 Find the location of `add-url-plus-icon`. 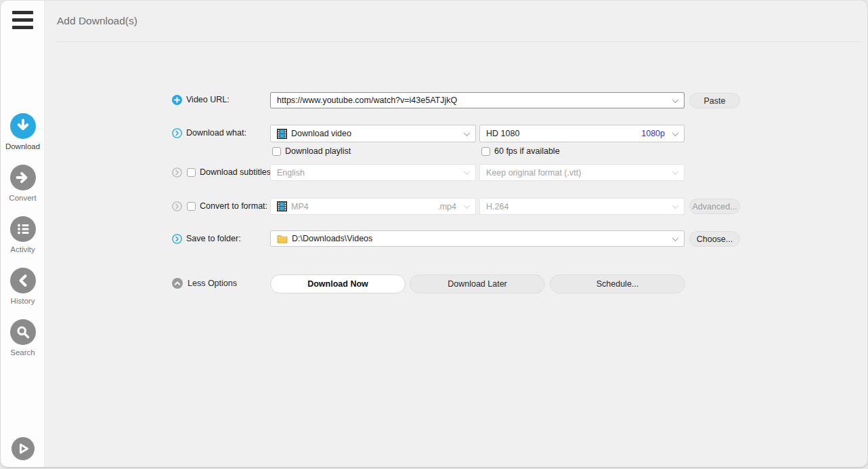

add-url-plus-icon is located at coordinates (177, 102).